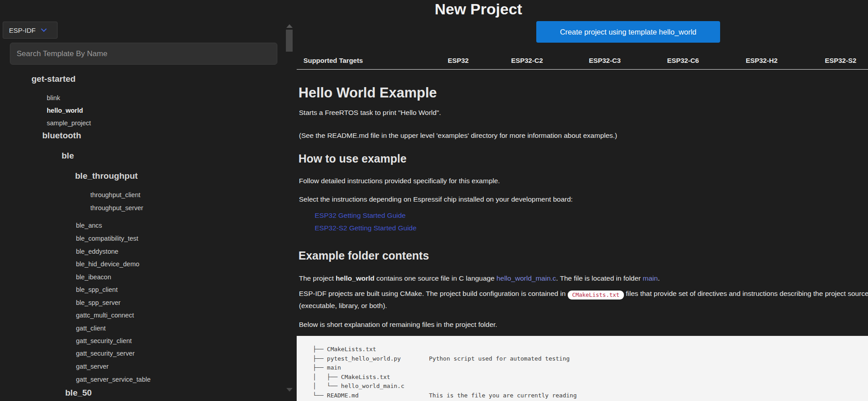 Image resolution: width=868 pixels, height=401 pixels. What do you see at coordinates (317, 278) in the screenshot?
I see `text-run: The project` at bounding box center [317, 278].